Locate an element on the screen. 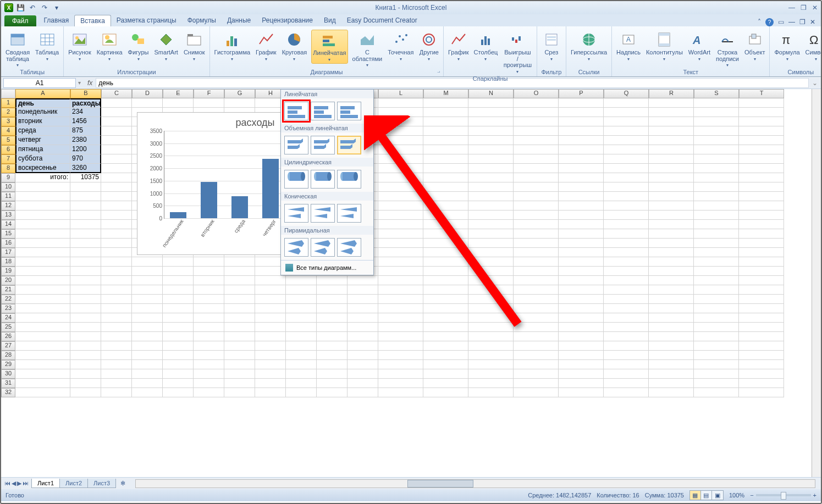  page-break-view-icon: ▣ is located at coordinates (718, 495).